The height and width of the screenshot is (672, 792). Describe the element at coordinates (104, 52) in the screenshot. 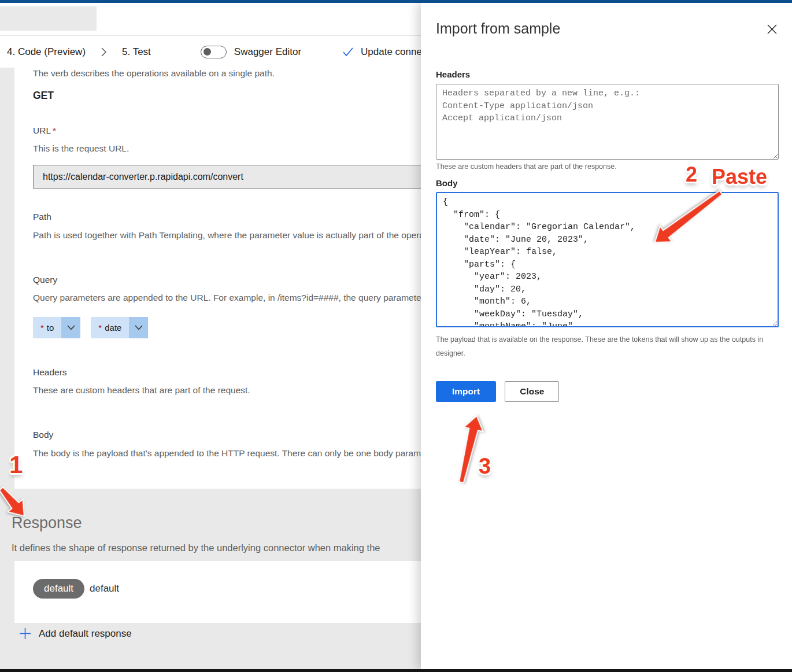

I see `chevron-right-icon` at that location.